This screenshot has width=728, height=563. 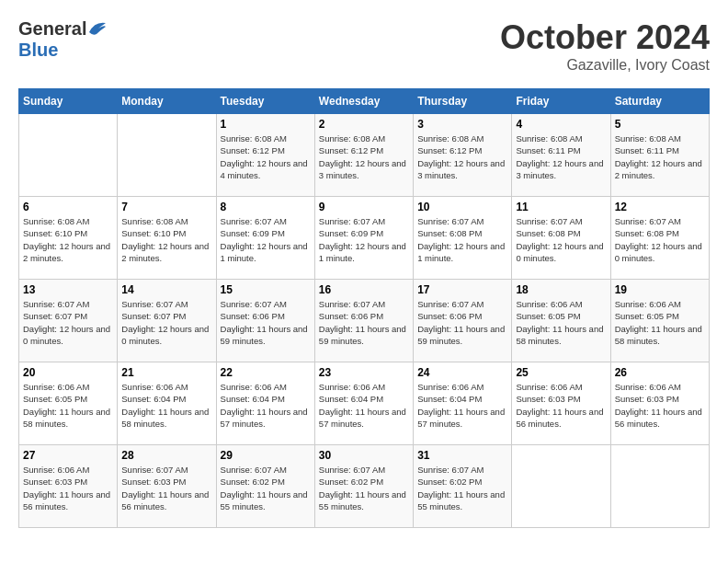 I want to click on logo-general: General, so click(x=52, y=29).